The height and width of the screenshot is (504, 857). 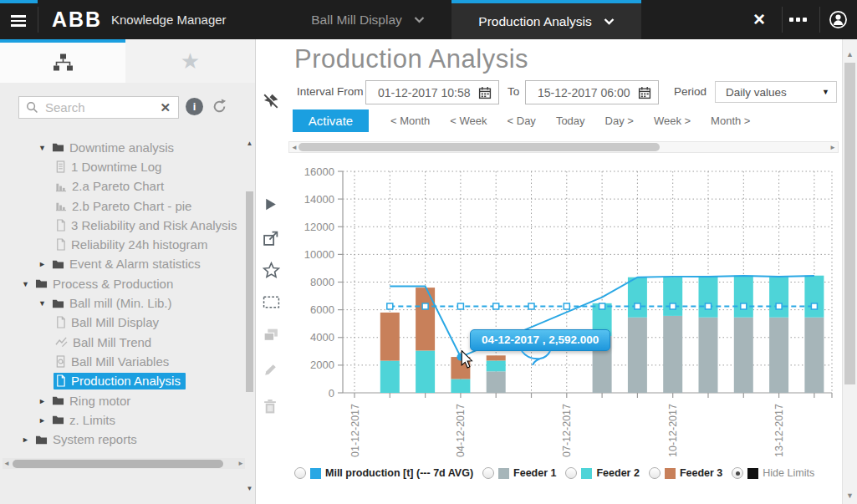 What do you see at coordinates (773, 473) in the screenshot?
I see `legend-item-hide-limits: Hide Limits` at bounding box center [773, 473].